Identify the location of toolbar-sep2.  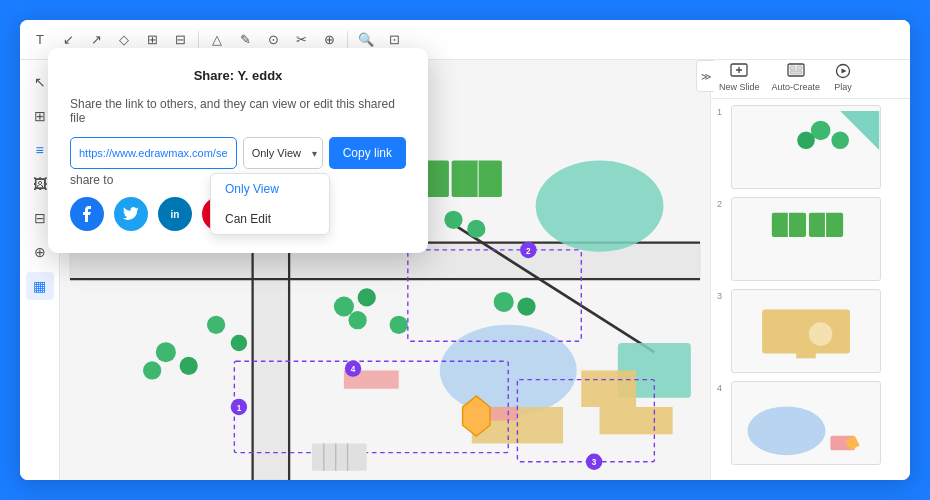
(348, 40).